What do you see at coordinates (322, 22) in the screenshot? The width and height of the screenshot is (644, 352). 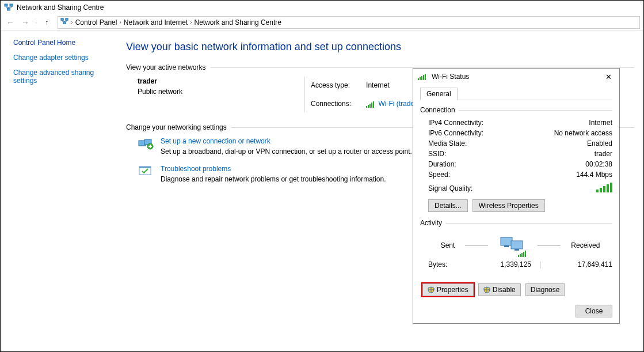 I see `nav-toolbar: ← → · ↑ › Control Panel › Network and In…` at bounding box center [322, 22].